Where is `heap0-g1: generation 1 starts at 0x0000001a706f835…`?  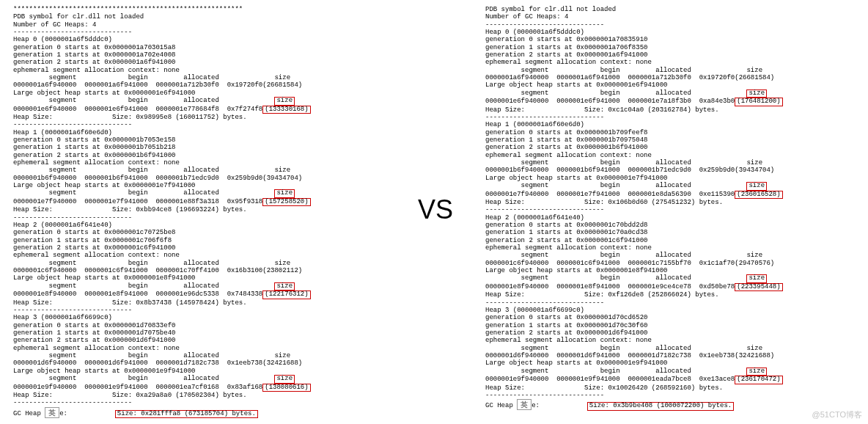 heap0-g1: generation 1 starts at 0x0000001a706f835… is located at coordinates (566, 48).